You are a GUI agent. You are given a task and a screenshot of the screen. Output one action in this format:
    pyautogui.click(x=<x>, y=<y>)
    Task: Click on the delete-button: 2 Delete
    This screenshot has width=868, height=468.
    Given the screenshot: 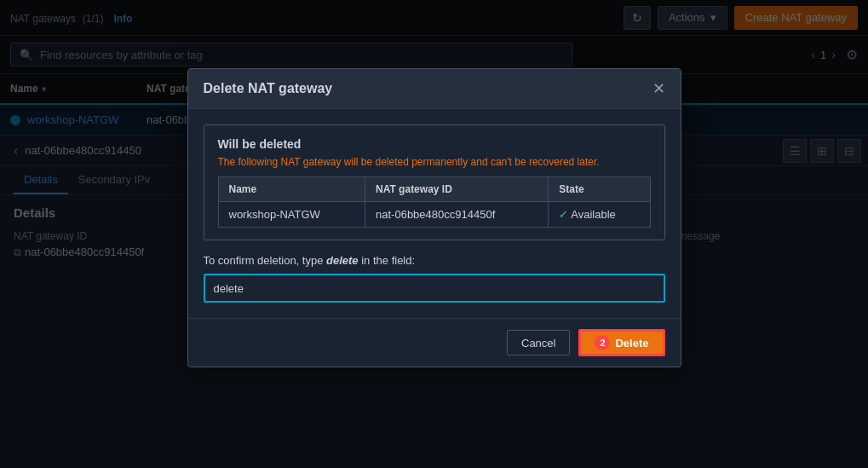 What is the action you would take?
    pyautogui.click(x=622, y=343)
    